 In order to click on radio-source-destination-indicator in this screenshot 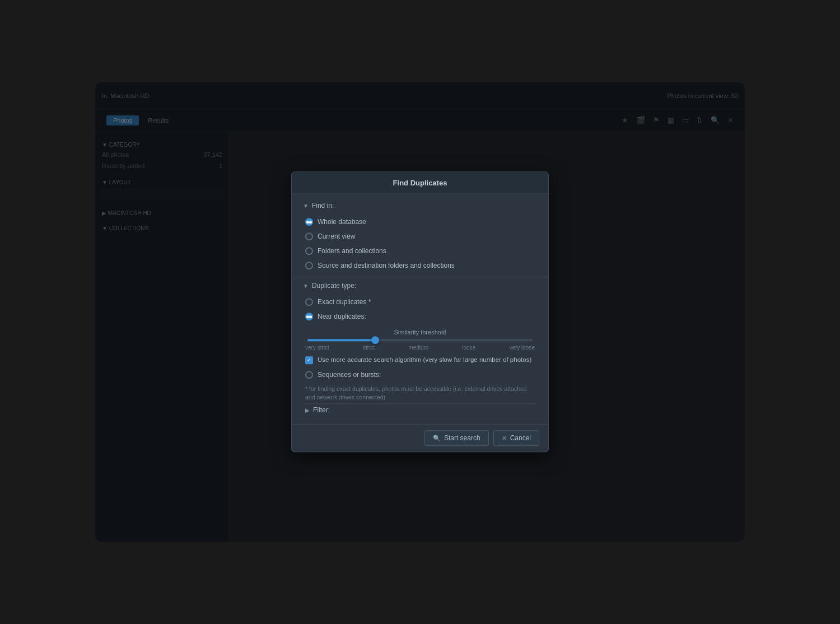, I will do `click(309, 266)`.